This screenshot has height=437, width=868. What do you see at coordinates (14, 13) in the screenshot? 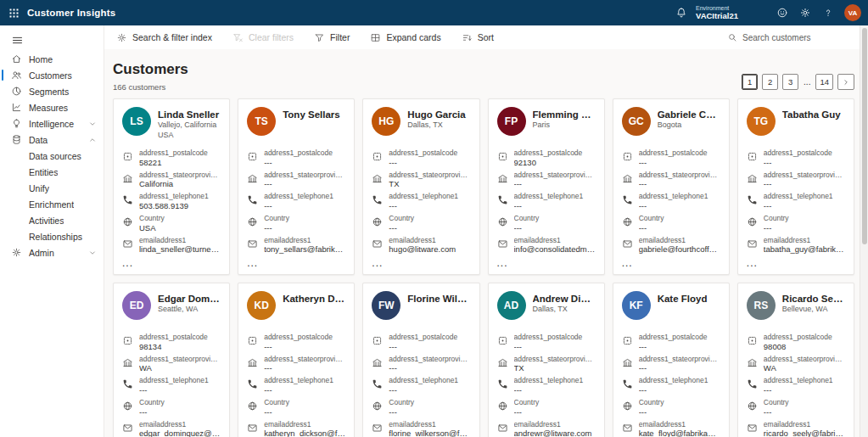
I see `app-launcher-button` at bounding box center [14, 13].